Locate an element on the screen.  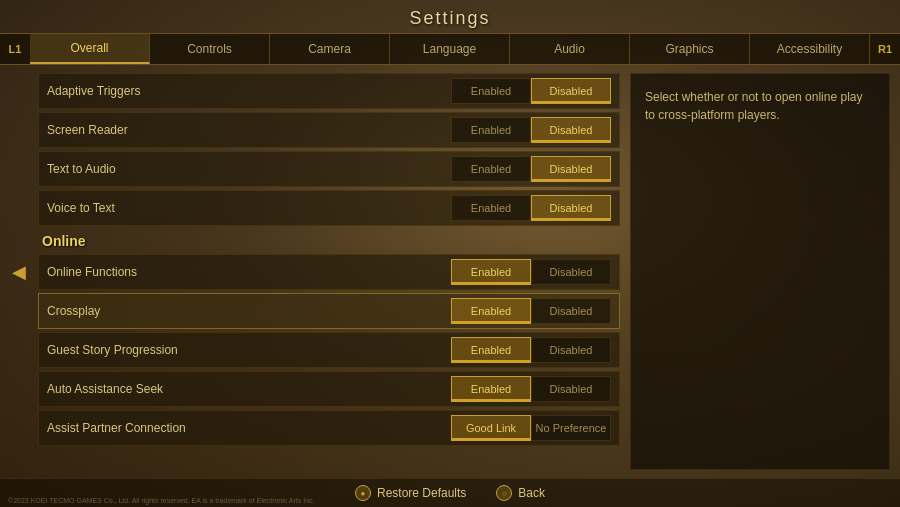
restore-defaults-label: Restore Defaults is located at coordinates (422, 493).